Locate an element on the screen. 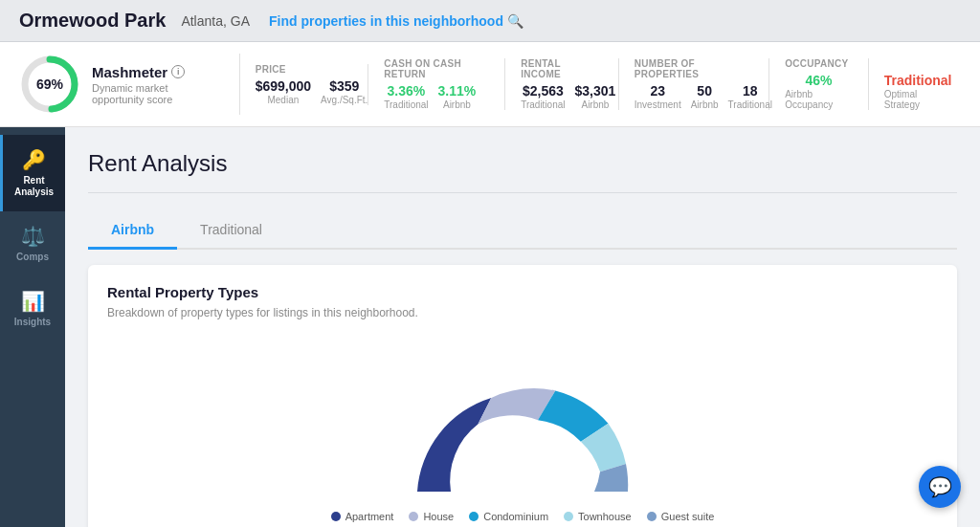  mashmeter-title: Mashmeter is located at coordinates (130, 73).